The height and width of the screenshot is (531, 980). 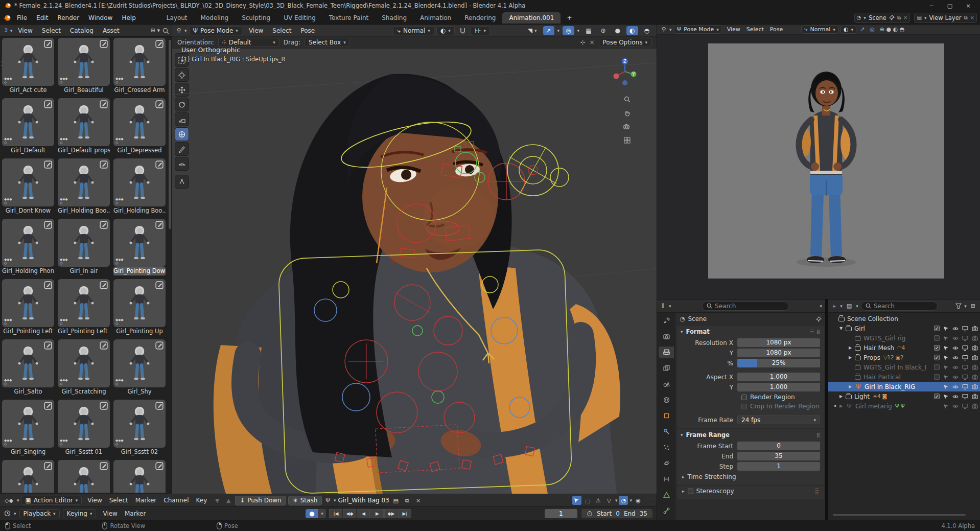 What do you see at coordinates (435, 18) in the screenshot?
I see `workspace-tab: Animation` at bounding box center [435, 18].